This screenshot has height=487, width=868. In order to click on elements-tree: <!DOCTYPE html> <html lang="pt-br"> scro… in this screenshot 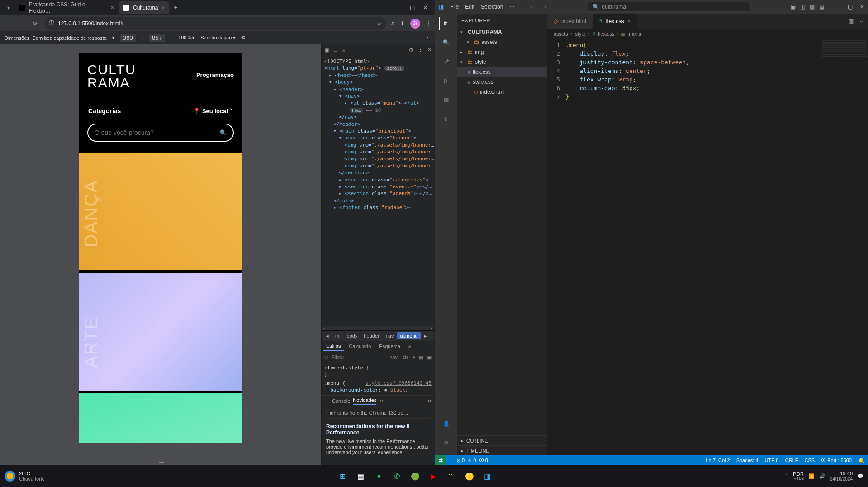, I will do `click(378, 191)`.